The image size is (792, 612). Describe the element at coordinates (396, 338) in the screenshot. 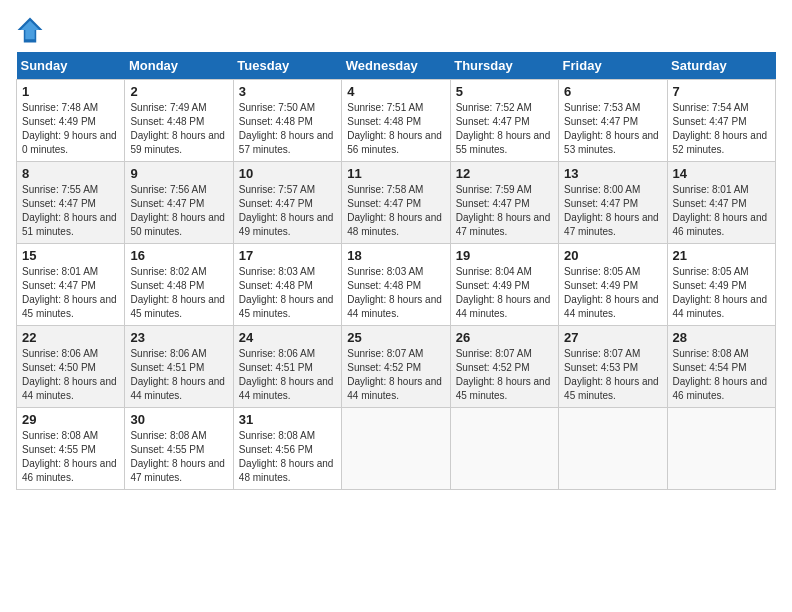

I see `day-number: 25` at that location.